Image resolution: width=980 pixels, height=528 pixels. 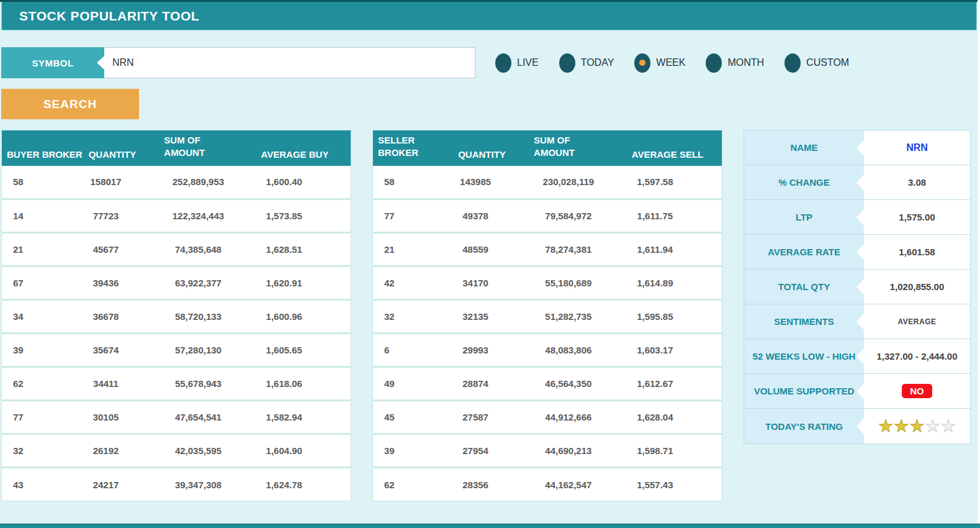 I want to click on table-row: 393567457,280,1301,605.65, so click(x=176, y=350).